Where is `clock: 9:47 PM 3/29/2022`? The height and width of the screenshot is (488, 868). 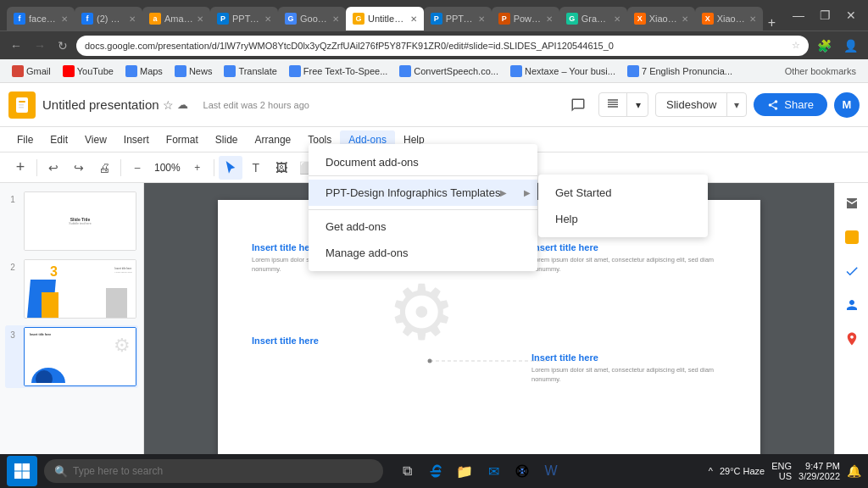 clock: 9:47 PM 3/29/2022 is located at coordinates (819, 471).